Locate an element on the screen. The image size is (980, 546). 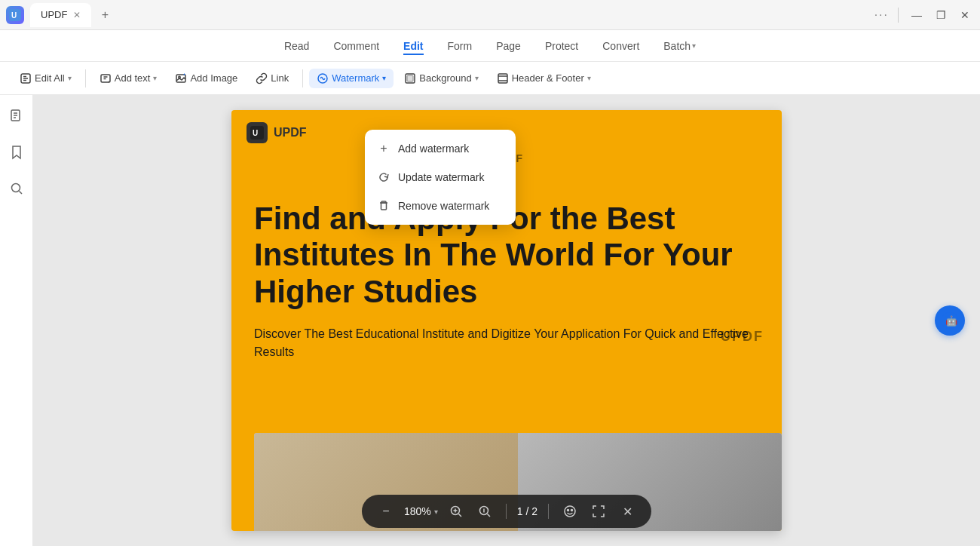
tab-close-button: ✕ is located at coordinates (77, 15).